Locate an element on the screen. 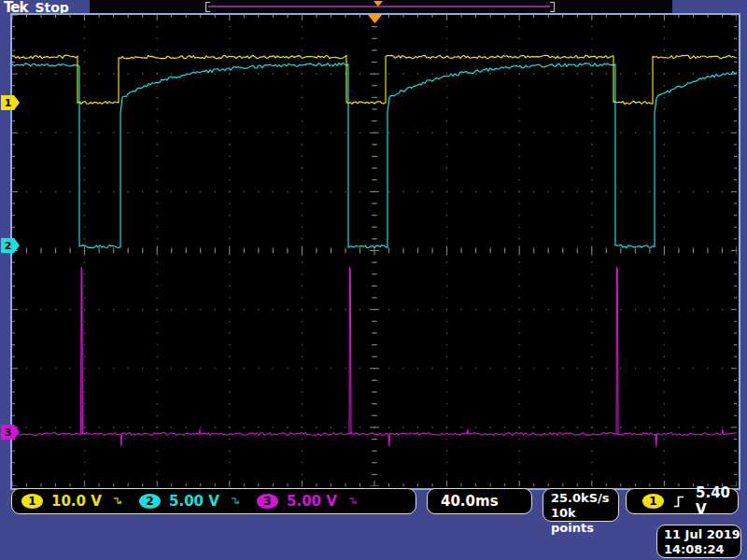 Image resolution: width=747 pixels, height=560 pixels. ch3-scale: 5.00 V is located at coordinates (317, 501).